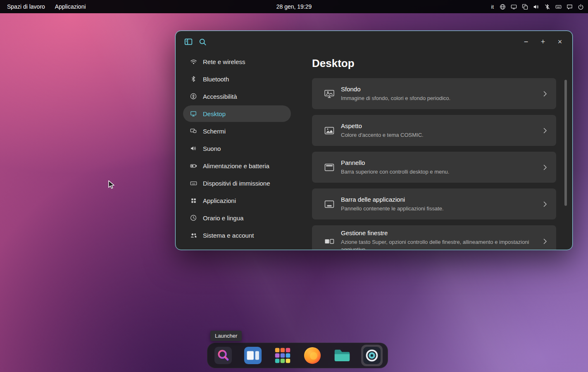  I want to click on sound-icon, so click(193, 148).